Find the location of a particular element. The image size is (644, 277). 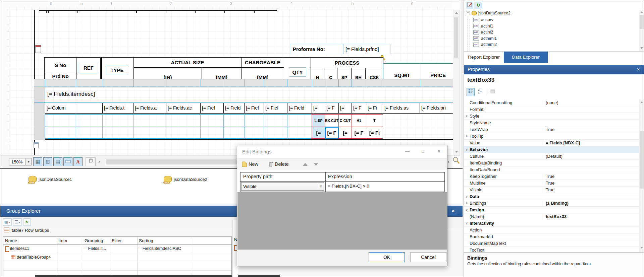

process-sub-value-cell: [= is located at coordinates (318, 133).